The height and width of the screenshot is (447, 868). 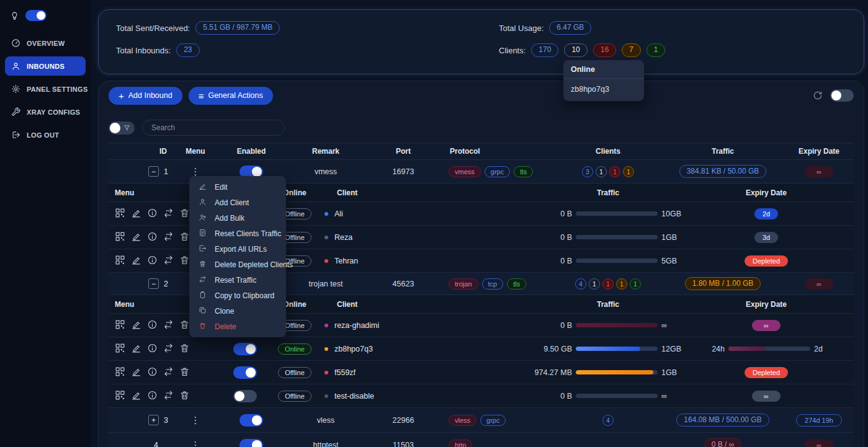 What do you see at coordinates (143, 151) in the screenshot?
I see `header-id: ID` at bounding box center [143, 151].